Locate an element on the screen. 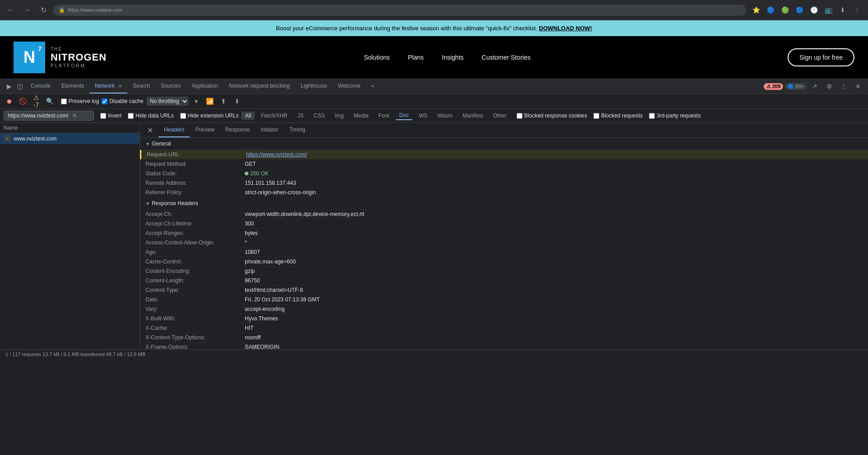 The height and width of the screenshot is (455, 868). tab-application: Application is located at coordinates (205, 86).